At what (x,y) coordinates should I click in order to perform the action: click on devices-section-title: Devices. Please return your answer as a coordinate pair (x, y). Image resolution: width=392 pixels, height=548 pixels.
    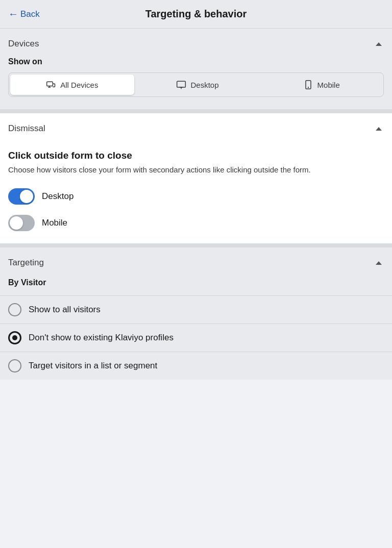
    Looking at the image, I should click on (23, 44).